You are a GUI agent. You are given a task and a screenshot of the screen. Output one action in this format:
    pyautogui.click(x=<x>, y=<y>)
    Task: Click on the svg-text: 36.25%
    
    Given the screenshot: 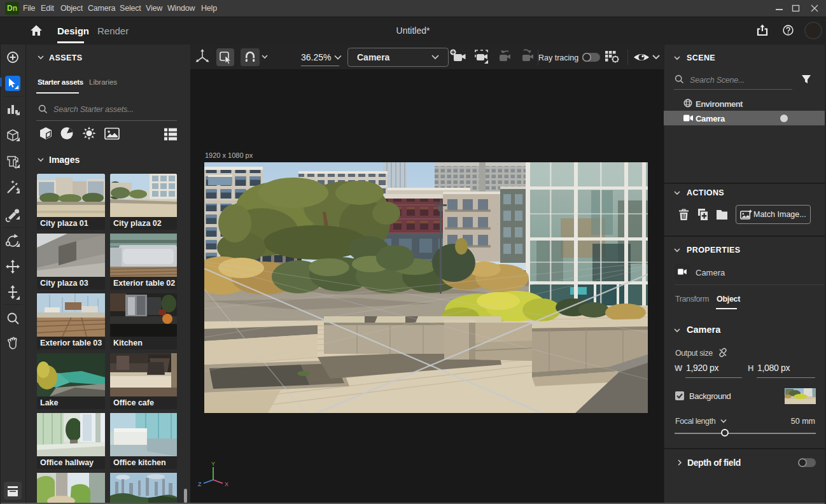 What is the action you would take?
    pyautogui.click(x=316, y=57)
    